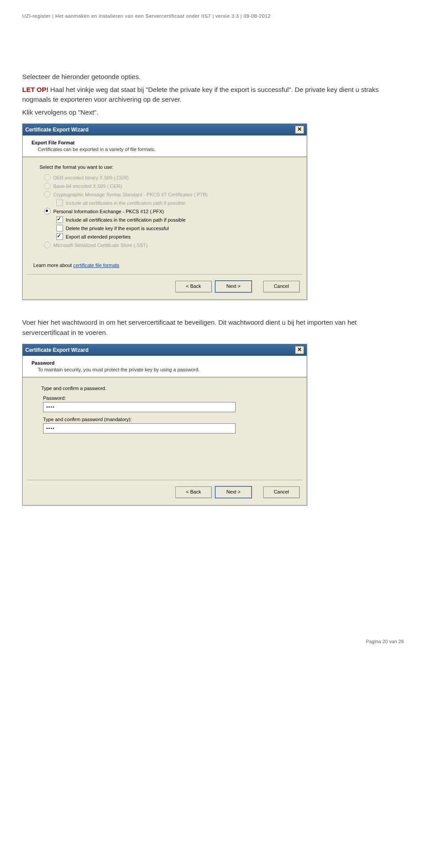 The image size is (426, 868). Describe the element at coordinates (168, 203) in the screenshot. I see `check-pkcs7-include: Include all certificates in the certific…` at that location.